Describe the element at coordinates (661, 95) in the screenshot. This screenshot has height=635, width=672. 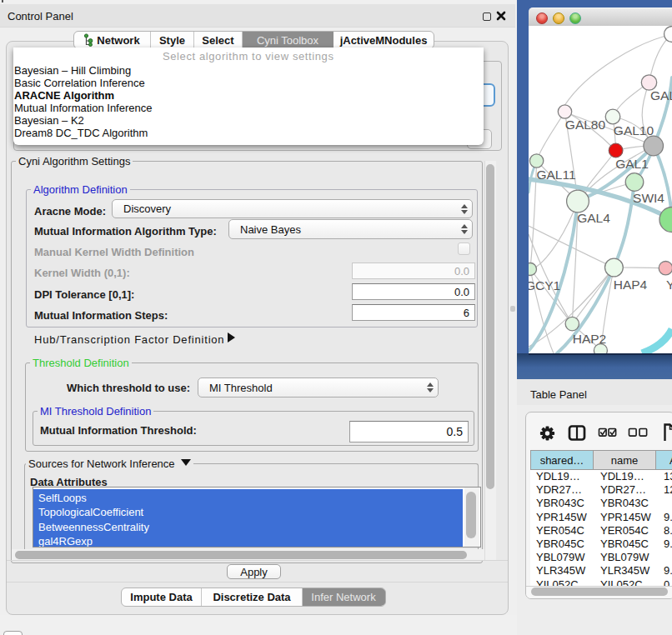
I see `svg-text: GAL2` at that location.